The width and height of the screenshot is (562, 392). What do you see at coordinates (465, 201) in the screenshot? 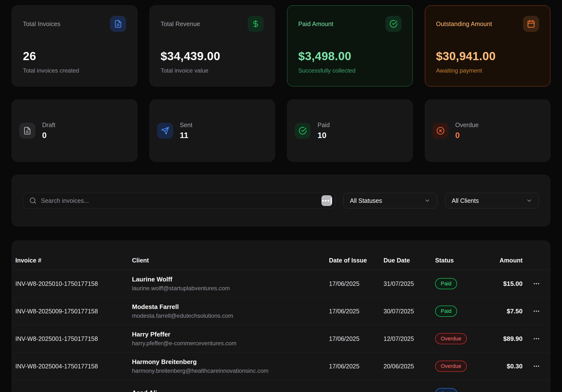
I see `client-filter-value: All Clients` at bounding box center [465, 201].